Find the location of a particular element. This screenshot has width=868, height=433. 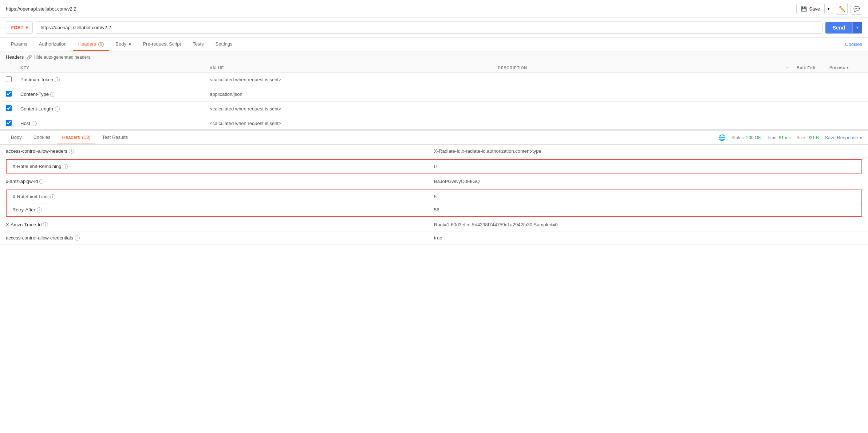

send-dropdown-button: ▾ is located at coordinates (857, 28).